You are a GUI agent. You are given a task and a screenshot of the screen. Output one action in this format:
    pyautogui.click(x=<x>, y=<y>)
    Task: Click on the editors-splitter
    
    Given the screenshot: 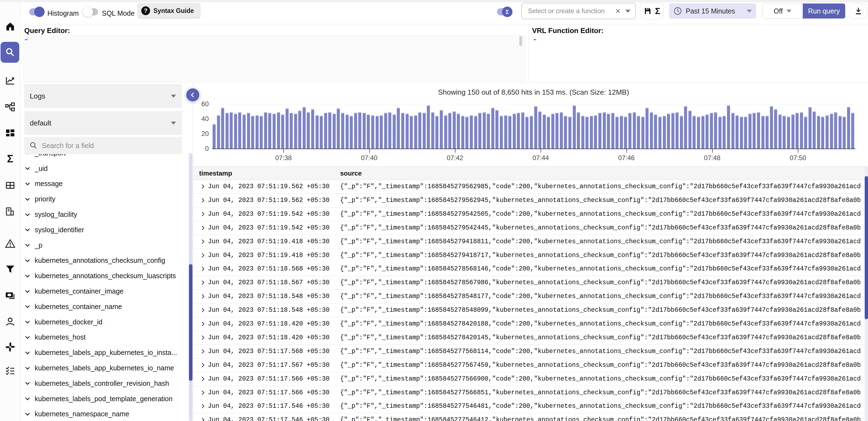 What is the action you would take?
    pyautogui.click(x=528, y=53)
    